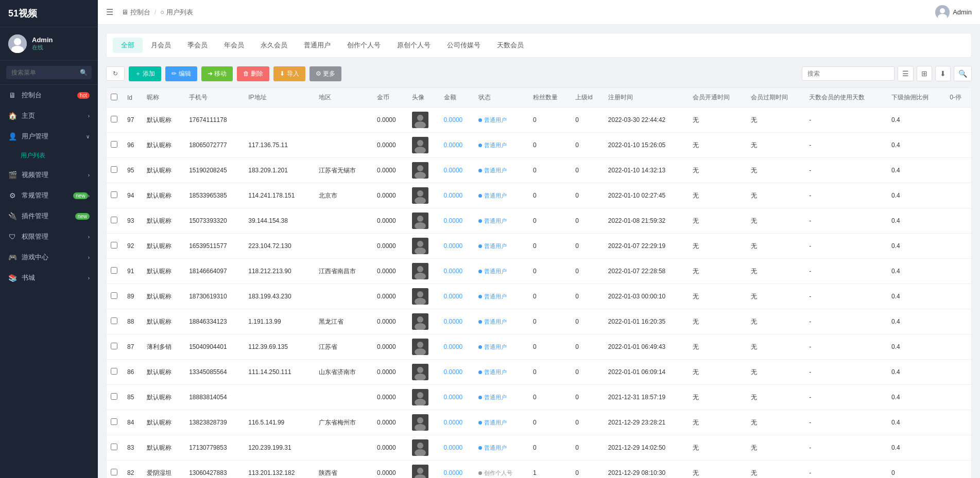 The height and width of the screenshot is (478, 980). I want to click on sidebar-item-plugin-mgmt: 🔌 插件管理 new, so click(49, 216).